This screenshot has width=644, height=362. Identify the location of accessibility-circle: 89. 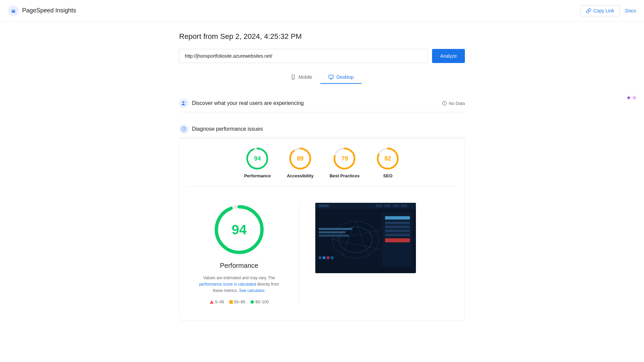
(300, 159).